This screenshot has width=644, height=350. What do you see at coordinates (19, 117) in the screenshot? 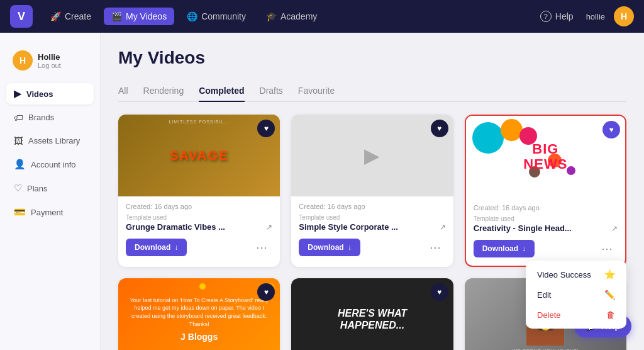
I see `brands-icon: 🏷` at bounding box center [19, 117].